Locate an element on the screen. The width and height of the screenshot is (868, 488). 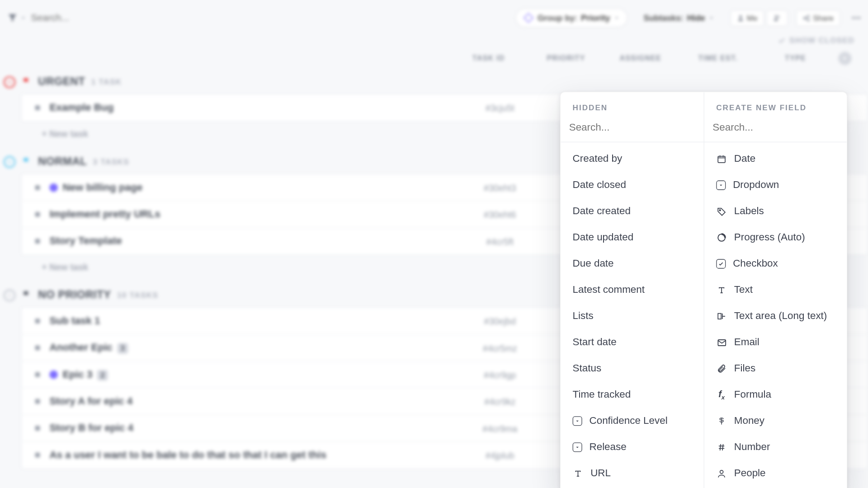
field-option: Text is located at coordinates (776, 290).